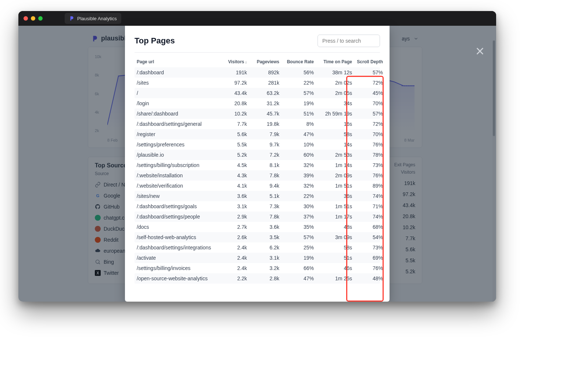 The width and height of the screenshot is (588, 366). What do you see at coordinates (263, 268) in the screenshot?
I see `cell-pageviews: 3.2k` at bounding box center [263, 268].